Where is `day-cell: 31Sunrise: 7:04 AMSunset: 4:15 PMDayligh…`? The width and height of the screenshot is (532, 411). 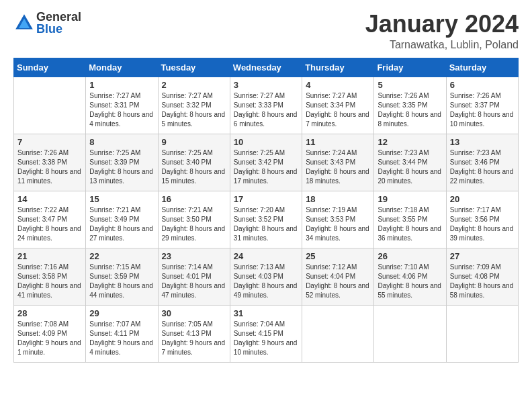
day-cell: 31Sunrise: 7:04 AMSunset: 4:15 PMDayligh… is located at coordinates (266, 333).